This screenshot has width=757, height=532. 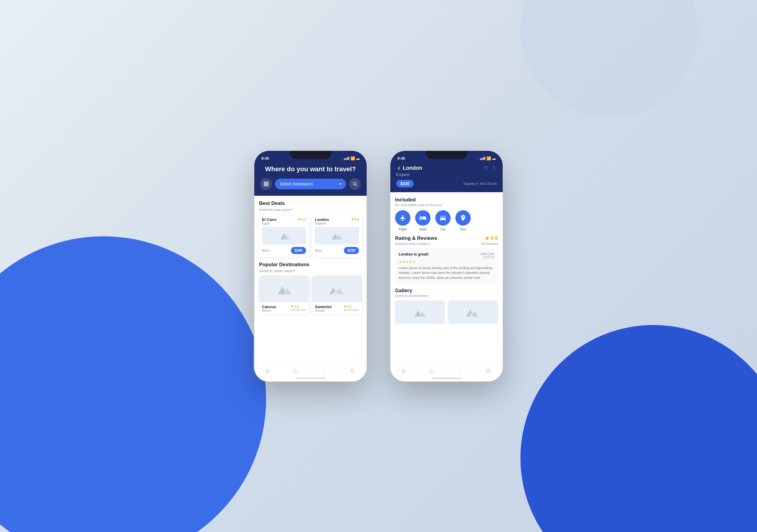 I want to click on phone2-status-icons: 📶 ▬, so click(x=488, y=158).